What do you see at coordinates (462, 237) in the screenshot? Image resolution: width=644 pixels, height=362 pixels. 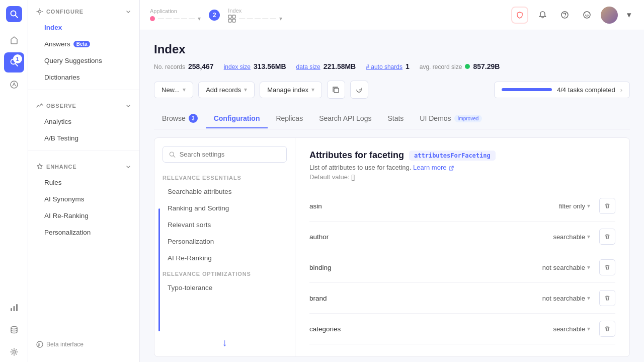 I see `attr-row-author: author searchable ▾` at bounding box center [462, 237].